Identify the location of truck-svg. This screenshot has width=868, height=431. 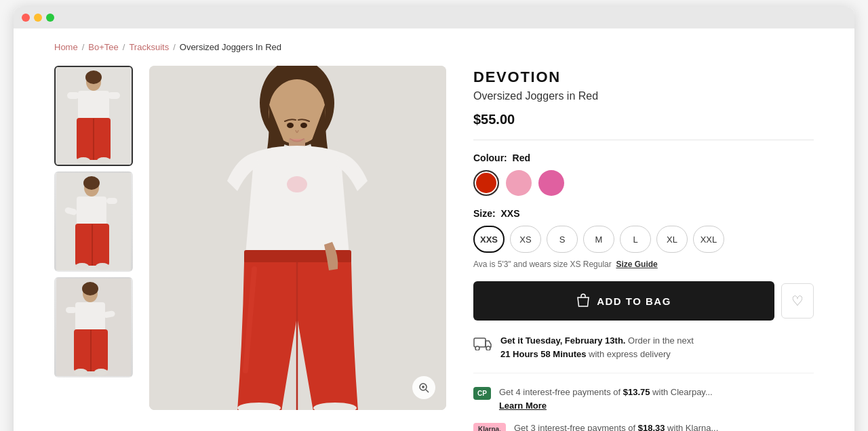
(483, 343).